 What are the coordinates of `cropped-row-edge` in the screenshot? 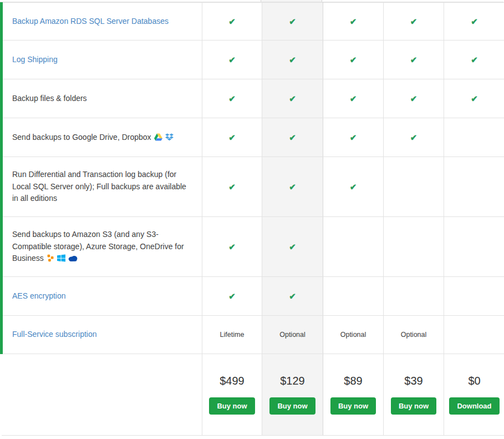 It's located at (252, 1).